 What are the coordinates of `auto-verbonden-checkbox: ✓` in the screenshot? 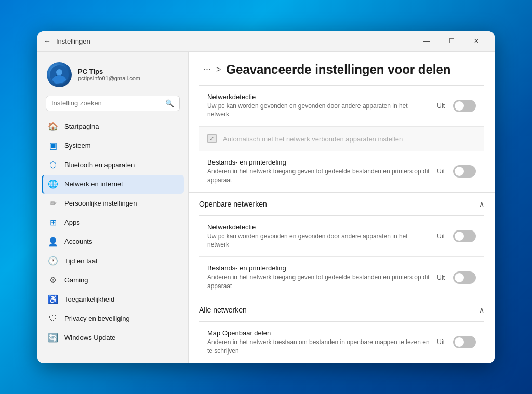 It's located at (212, 139).